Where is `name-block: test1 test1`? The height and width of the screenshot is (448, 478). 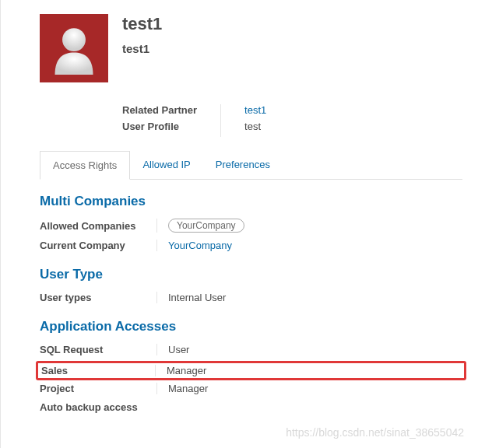
name-block: test1 test1 is located at coordinates (135, 48).